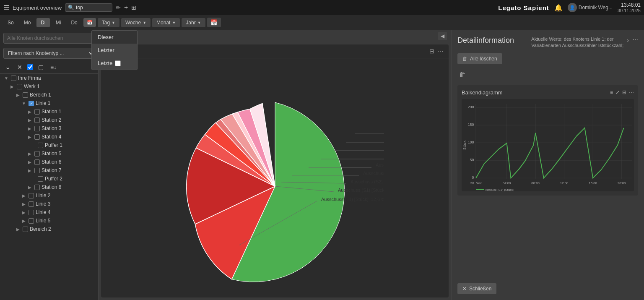 Image resolution: width=644 pixels, height=300 pixels. I want to click on clear-all-btn: 🗑 Alle löschen, so click(480, 59).